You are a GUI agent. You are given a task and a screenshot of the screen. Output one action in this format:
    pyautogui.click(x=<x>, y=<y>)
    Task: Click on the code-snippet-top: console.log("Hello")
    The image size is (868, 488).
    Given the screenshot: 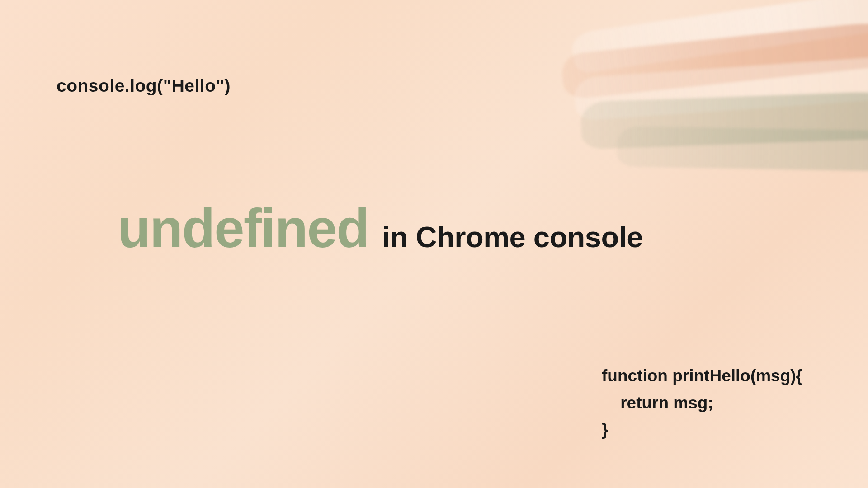 What is the action you would take?
    pyautogui.click(x=144, y=86)
    